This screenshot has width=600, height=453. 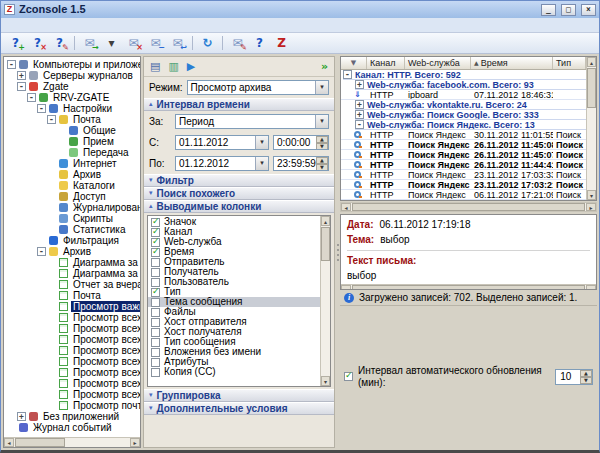 I want to click on scroll-down-icon: ▾, so click(x=326, y=381).